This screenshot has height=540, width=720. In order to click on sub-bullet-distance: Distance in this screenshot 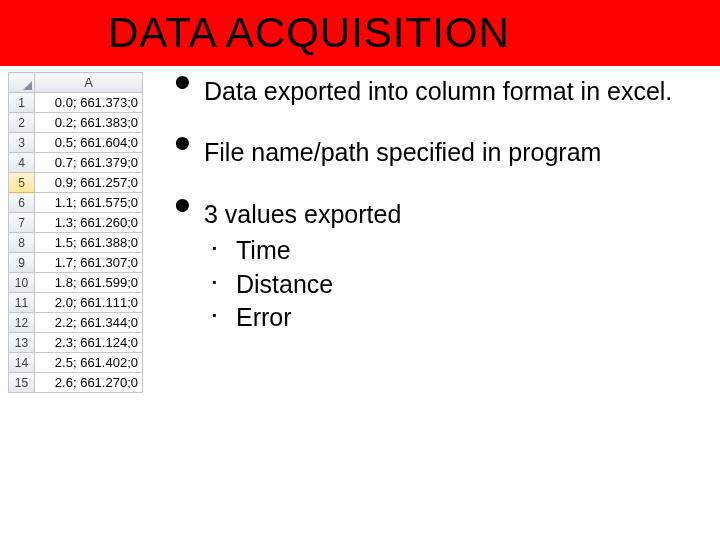, I will do `click(460, 285)`.